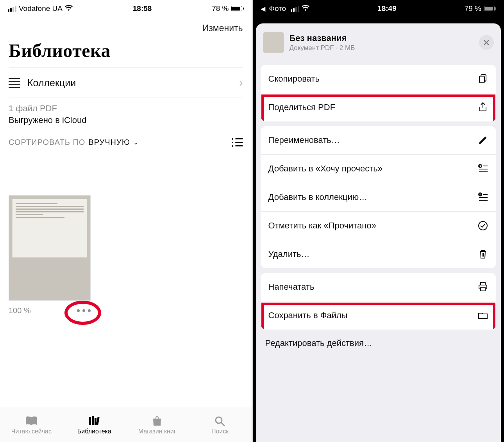  I want to click on highlight-annotation, so click(83, 313).